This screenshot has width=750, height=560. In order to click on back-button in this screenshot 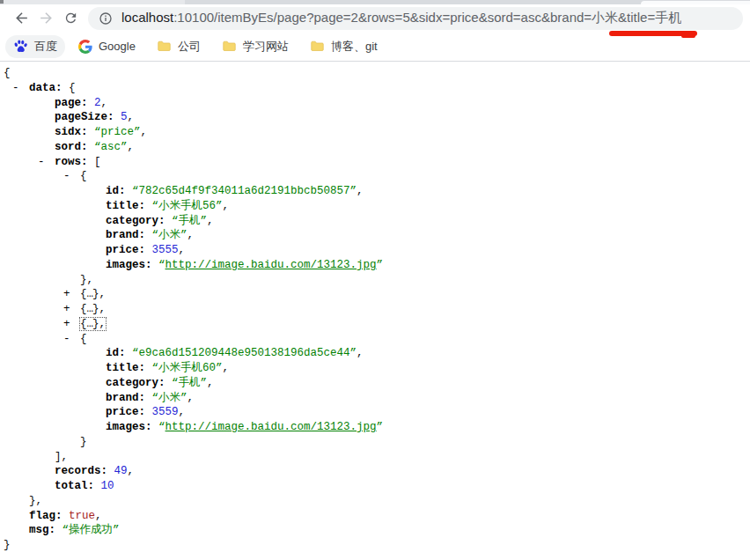, I will do `click(21, 18)`.